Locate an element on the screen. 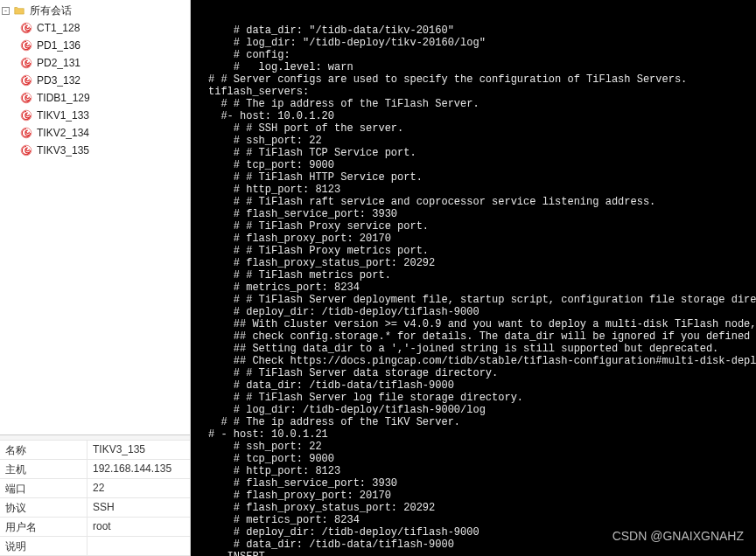 The height and width of the screenshot is (556, 756). property-row: 说明 is located at coordinates (94, 546).